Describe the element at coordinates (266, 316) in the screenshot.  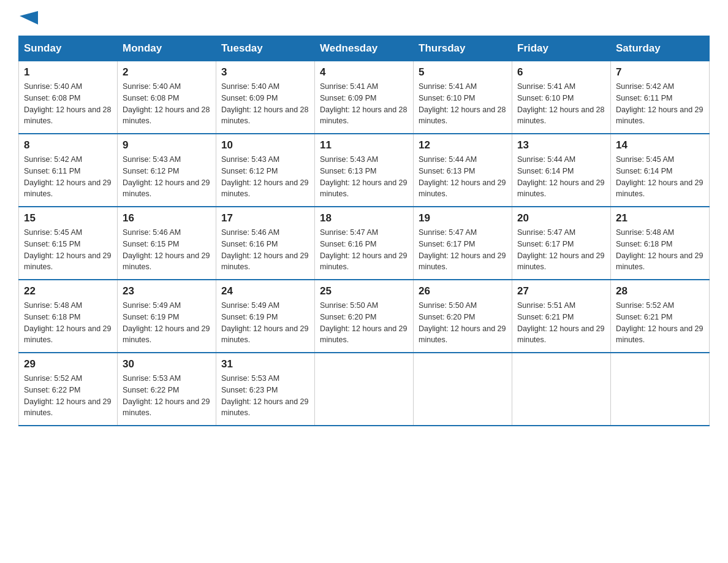
I see `calendar-cell: 24 Sunrise: 5:49 AM Sunset: 6:19 PM Dayl…` at that location.